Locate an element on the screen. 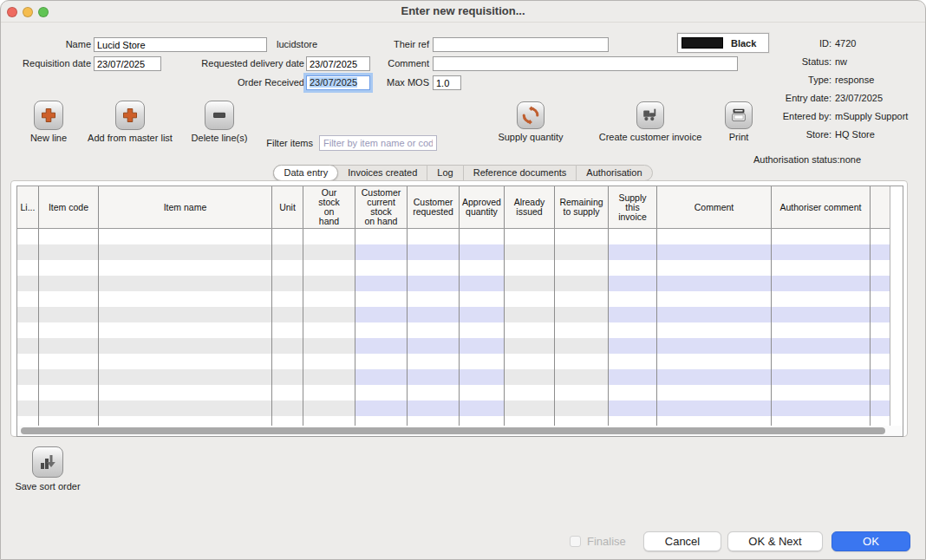  create-customer-invoice-button: Create customer invoice is located at coordinates (650, 121).